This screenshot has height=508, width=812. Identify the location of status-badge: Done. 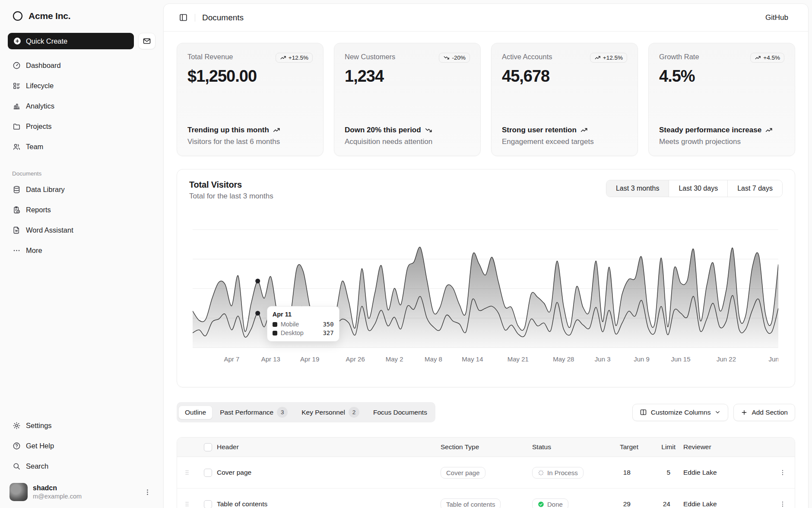
(550, 503).